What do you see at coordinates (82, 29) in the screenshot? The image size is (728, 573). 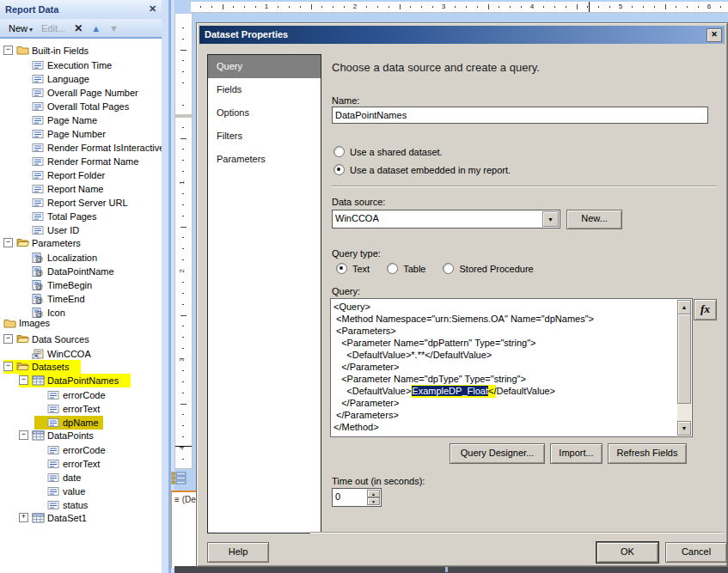 I see `panel-toolbar: New▾ Edit... ✕ ▲ ▼` at bounding box center [82, 29].